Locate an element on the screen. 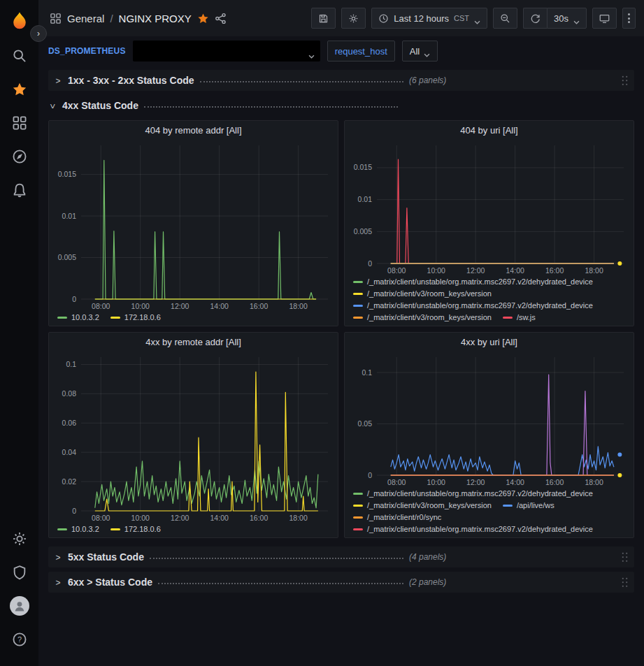 This screenshot has width=644, height=666. legend-item: /api/live/ws is located at coordinates (529, 505).